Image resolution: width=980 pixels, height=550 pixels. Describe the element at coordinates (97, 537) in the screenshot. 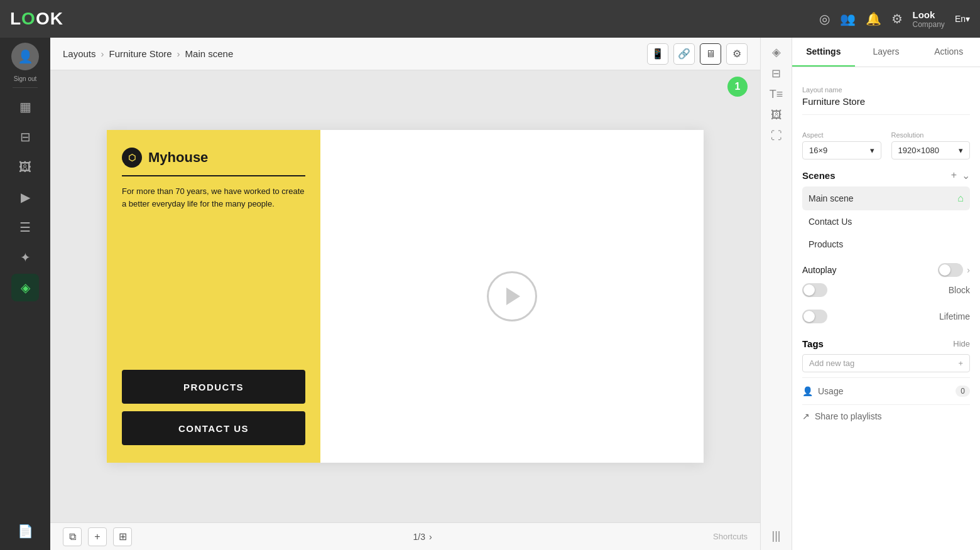

I see `add-button: +` at that location.